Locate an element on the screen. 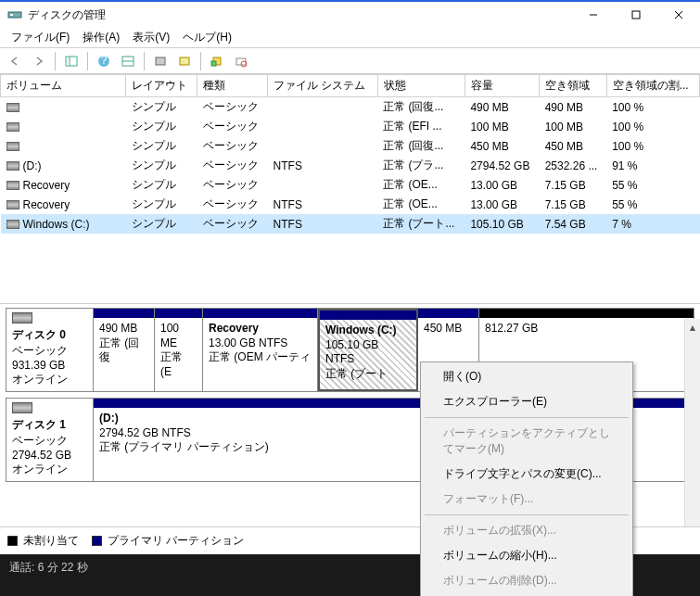 This screenshot has height=596, width=700. partition-recovery: Recovery13.00 GB NTFS正常 (OEM パーティ is located at coordinates (261, 350).